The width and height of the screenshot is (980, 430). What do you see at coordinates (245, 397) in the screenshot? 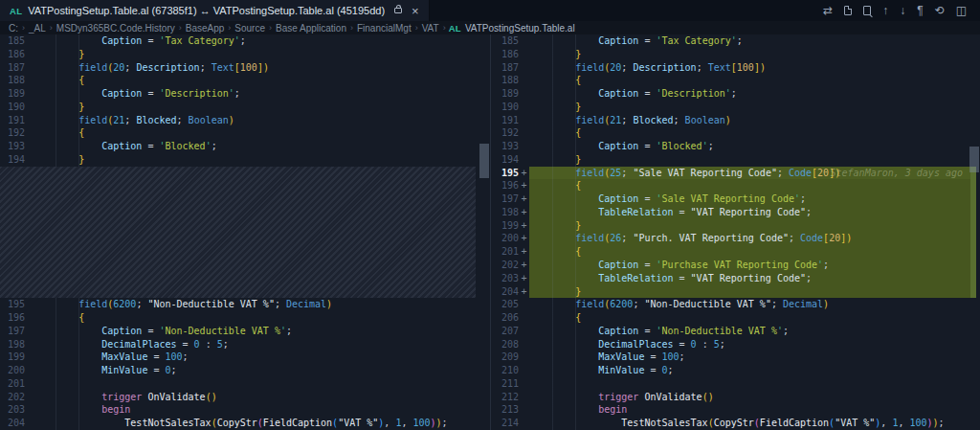
I see `code-line: 202 trigger OnValidate()` at bounding box center [245, 397].